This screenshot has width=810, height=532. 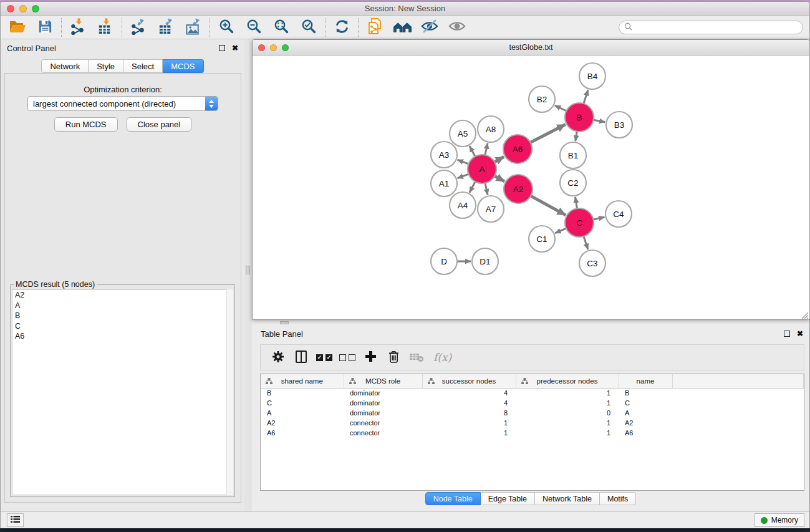 What do you see at coordinates (486, 188) in the screenshot?
I see `graph-edge-A-A7` at bounding box center [486, 188].